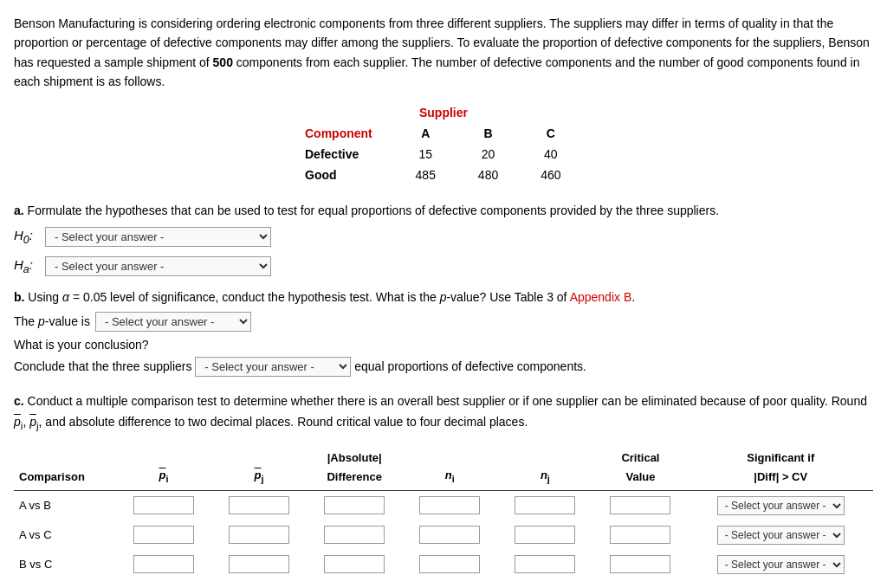 This screenshot has width=887, height=588. I want to click on input-avc-diff, so click(354, 535).